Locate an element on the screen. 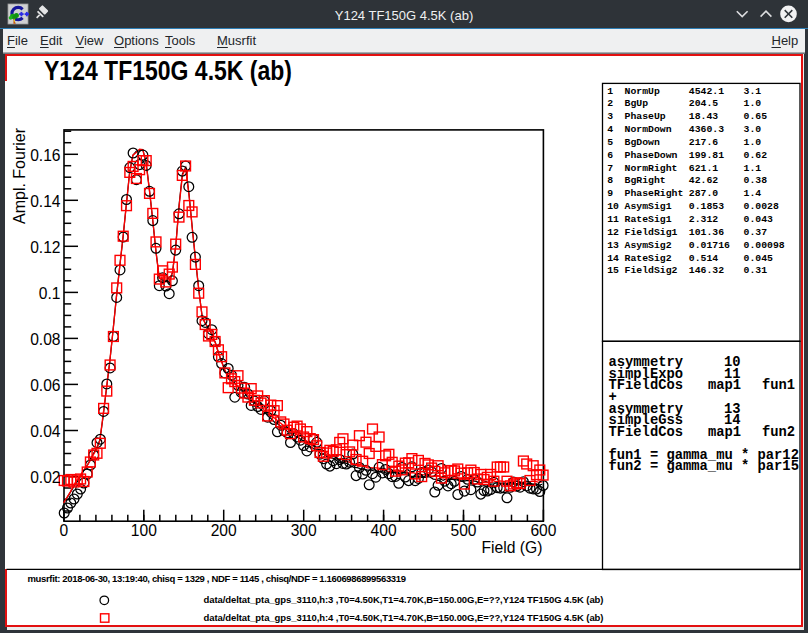 Image resolution: width=808 pixels, height=633 pixels. svg-text: 621.1 is located at coordinates (704, 168).